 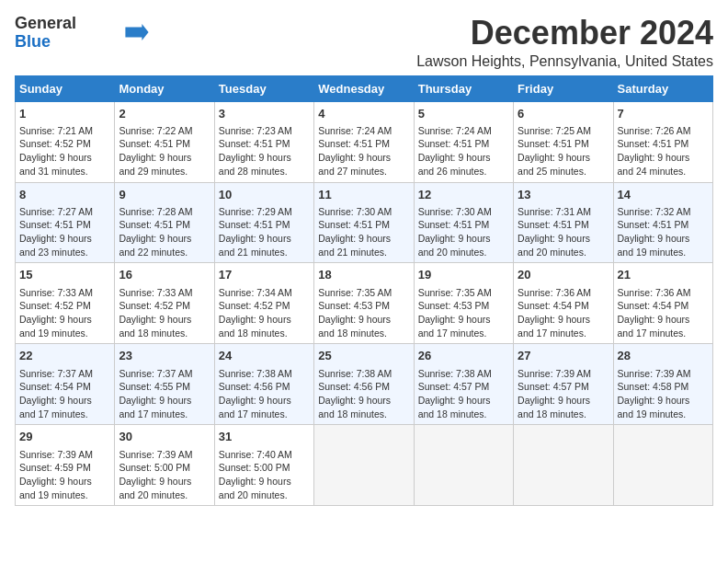 I want to click on day-cell: 11Sunrise: 7:30 AMSunset: 4:51 PMDayligh…, so click(x=364, y=223).